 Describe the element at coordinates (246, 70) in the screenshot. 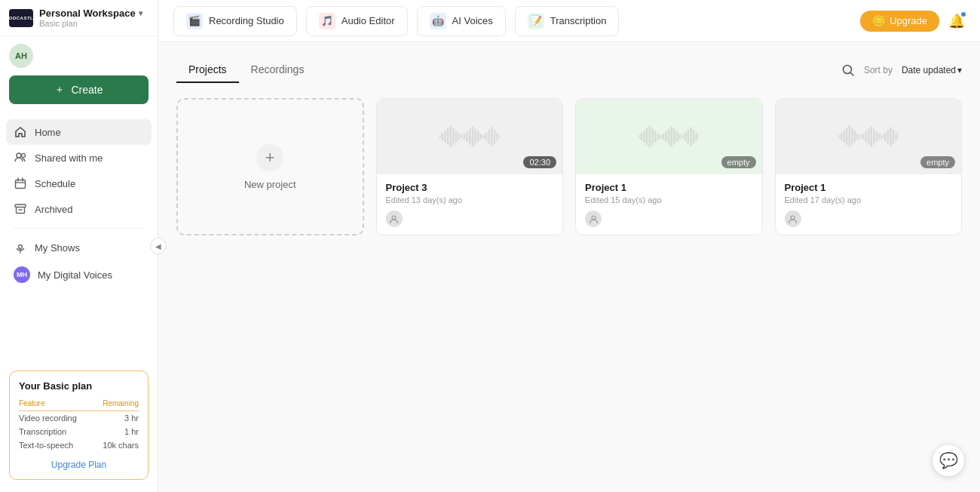

I see `tabs: Projects Recordings` at that location.